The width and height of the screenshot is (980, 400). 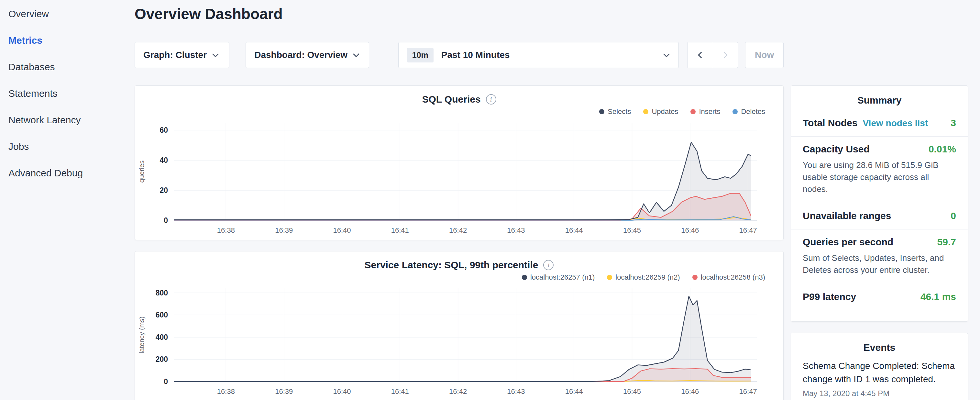 I want to click on svg-text: 60, so click(x=164, y=130).